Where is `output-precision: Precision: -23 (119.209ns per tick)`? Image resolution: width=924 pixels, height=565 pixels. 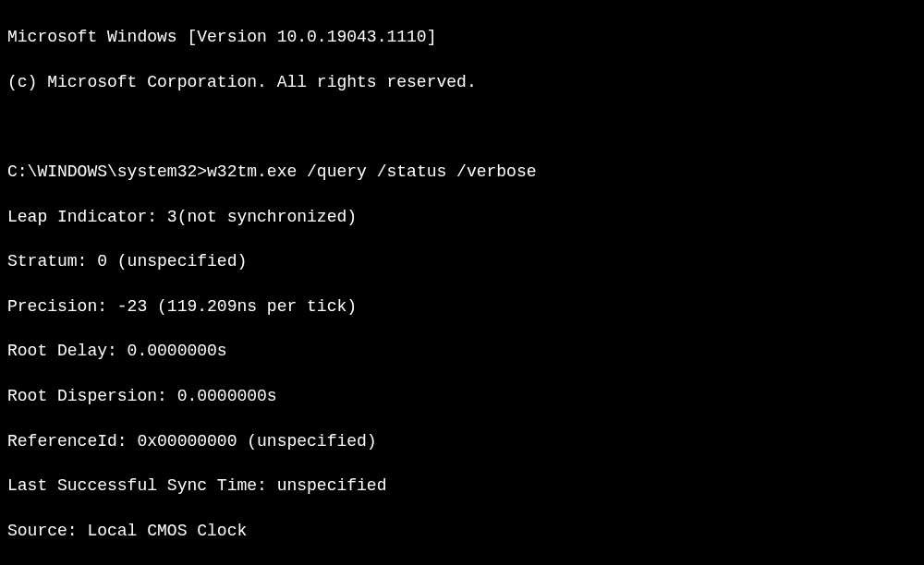
output-precision: Precision: -23 (119.209ns per tick) is located at coordinates (462, 307).